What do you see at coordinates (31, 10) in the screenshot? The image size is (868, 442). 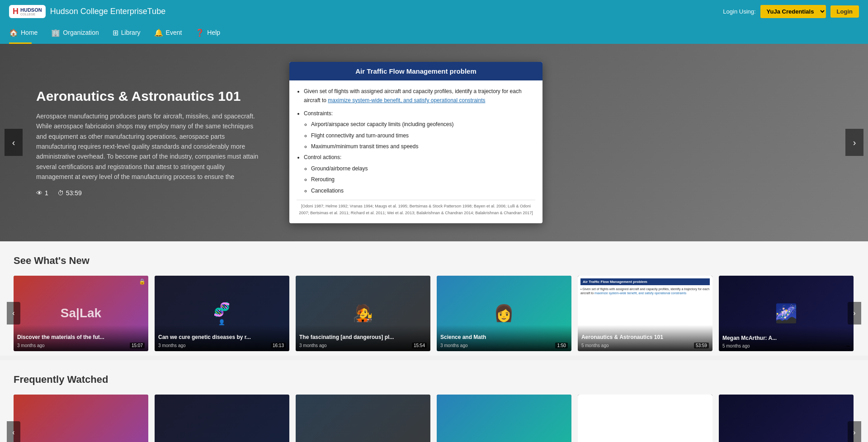 I see `logo-brand: HUDSON` at bounding box center [31, 10].